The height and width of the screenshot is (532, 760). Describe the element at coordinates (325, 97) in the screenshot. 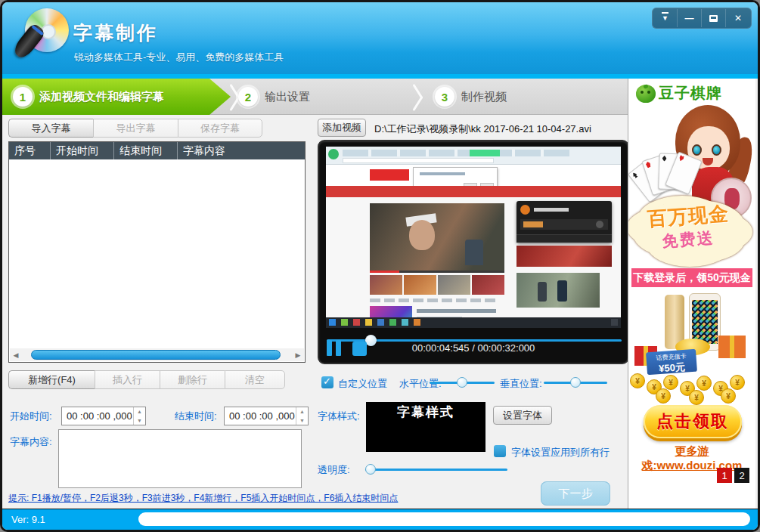

I see `tab-step-2-output-settings: 2 输出设置` at that location.